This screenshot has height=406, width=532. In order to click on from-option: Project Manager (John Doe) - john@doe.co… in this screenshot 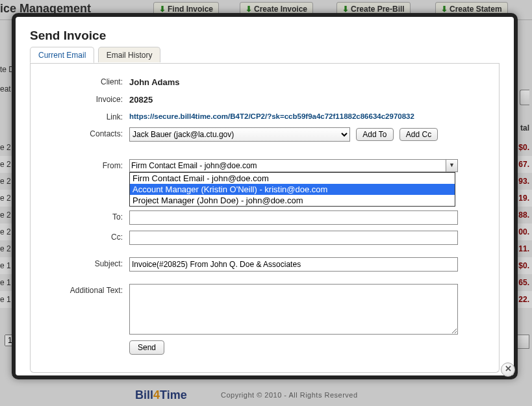, I will do `click(292, 200)`.